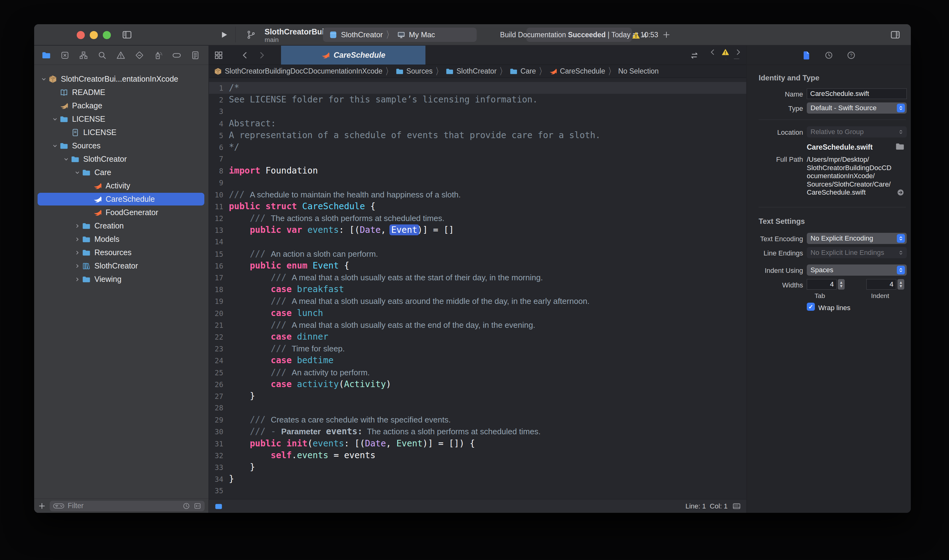  Describe the element at coordinates (219, 55) in the screenshot. I see `related-items-icon` at that location.